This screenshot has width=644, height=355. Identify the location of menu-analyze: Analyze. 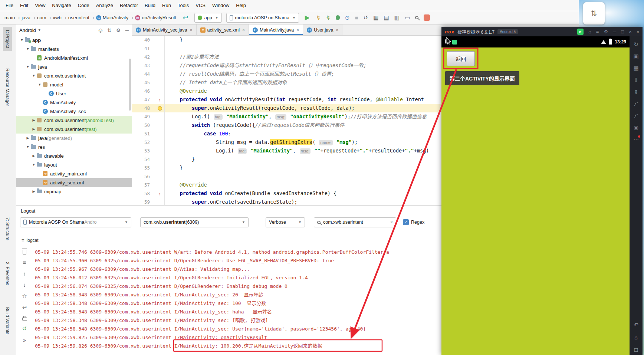
(105, 5).